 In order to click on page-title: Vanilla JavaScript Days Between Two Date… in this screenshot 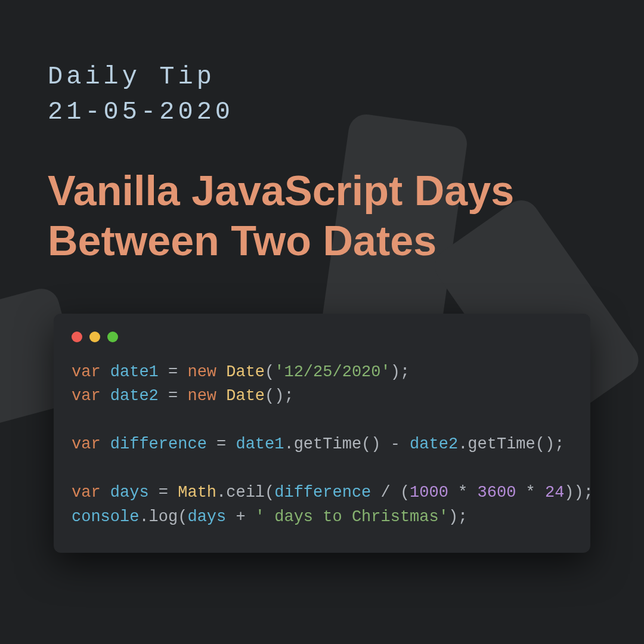, I will do `click(322, 216)`.